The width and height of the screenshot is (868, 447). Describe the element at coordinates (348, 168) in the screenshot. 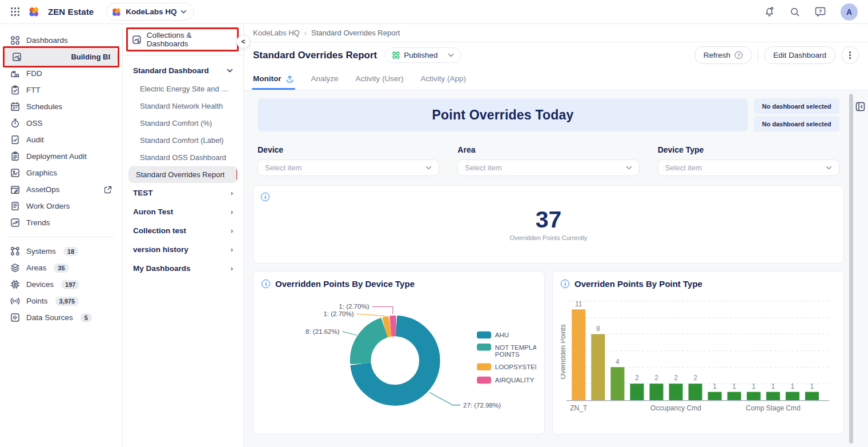

I see `device-select: Select item` at that location.